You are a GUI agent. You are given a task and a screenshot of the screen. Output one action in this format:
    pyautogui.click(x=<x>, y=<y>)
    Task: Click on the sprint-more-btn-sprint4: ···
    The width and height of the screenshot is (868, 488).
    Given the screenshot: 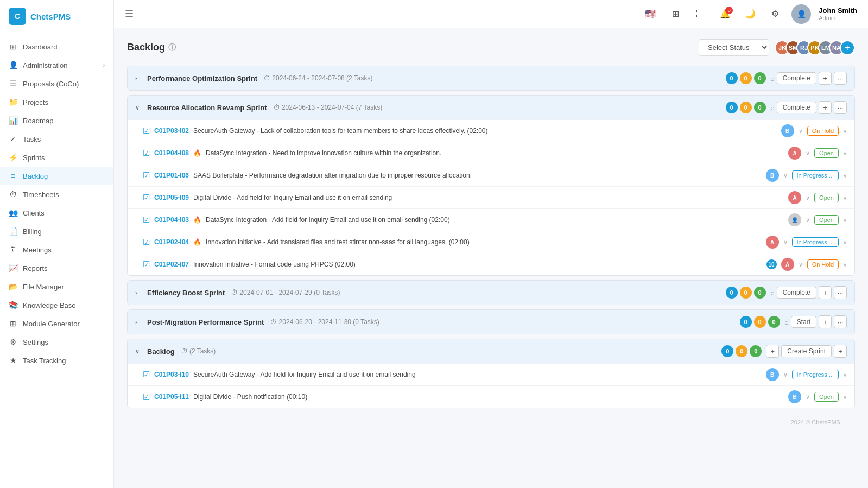 What is the action you would take?
    pyautogui.click(x=840, y=322)
    